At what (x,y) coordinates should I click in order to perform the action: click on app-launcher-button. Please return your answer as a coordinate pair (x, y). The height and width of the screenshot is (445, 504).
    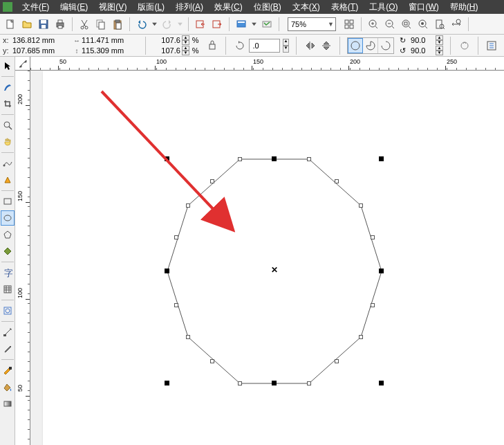
    Looking at the image, I should click on (241, 24).